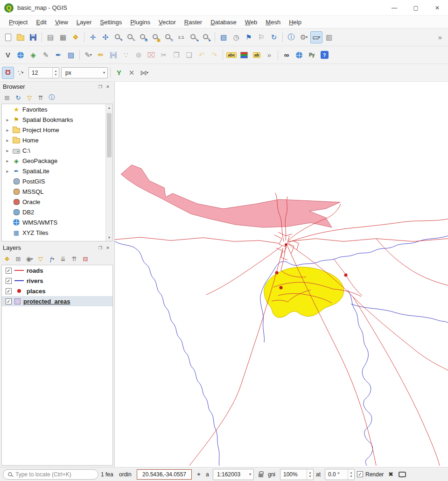  I want to click on filter-by-expression-button: ƒ▾, so click(52, 259).